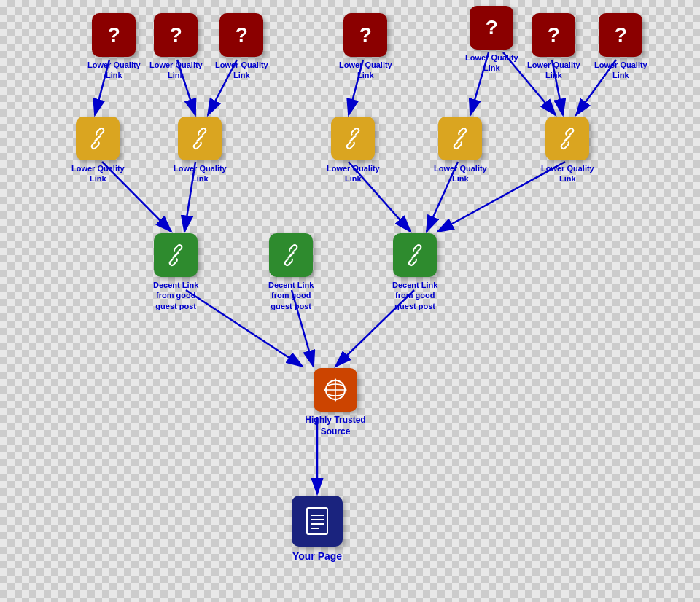  I want to click on lq-top-6-label: Lower QualityLink, so click(554, 70).